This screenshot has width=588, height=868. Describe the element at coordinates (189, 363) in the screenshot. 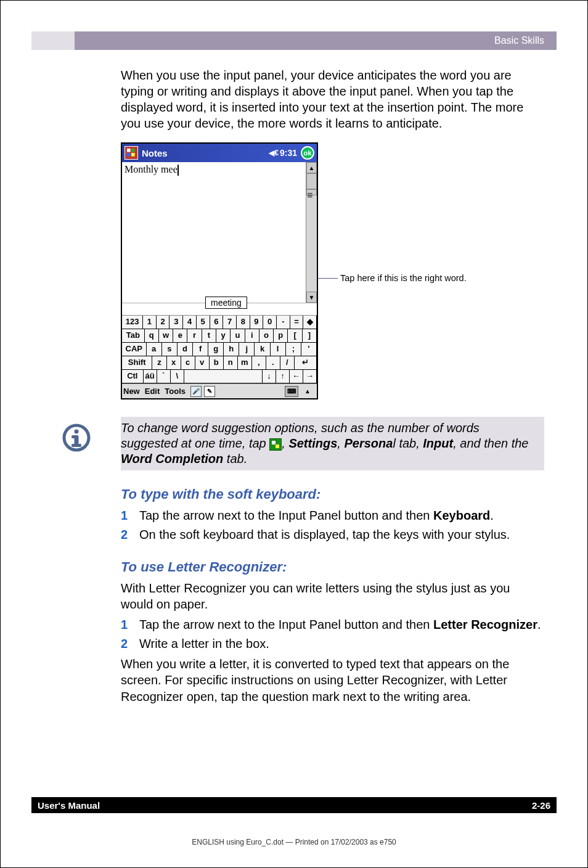

I see `key: c` at that location.